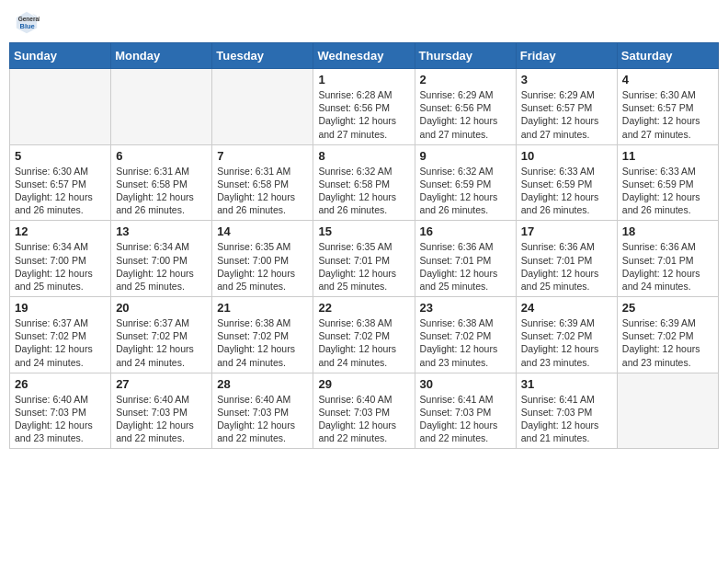 Image resolution: width=728 pixels, height=563 pixels. Describe the element at coordinates (364, 79) in the screenshot. I see `day-number: 1` at that location.